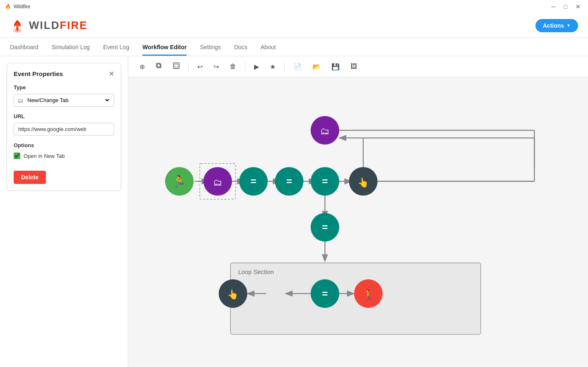 This screenshot has height=367, width=588. I want to click on maximize-button: □, so click(566, 7).